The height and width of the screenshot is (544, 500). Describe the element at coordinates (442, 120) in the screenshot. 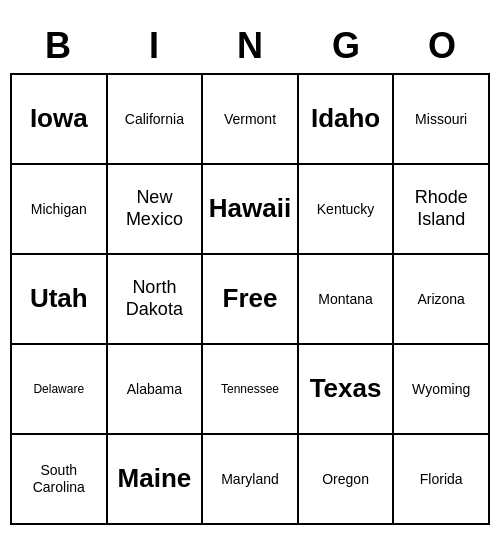

I see `cell-0-4: Missouri` at that location.